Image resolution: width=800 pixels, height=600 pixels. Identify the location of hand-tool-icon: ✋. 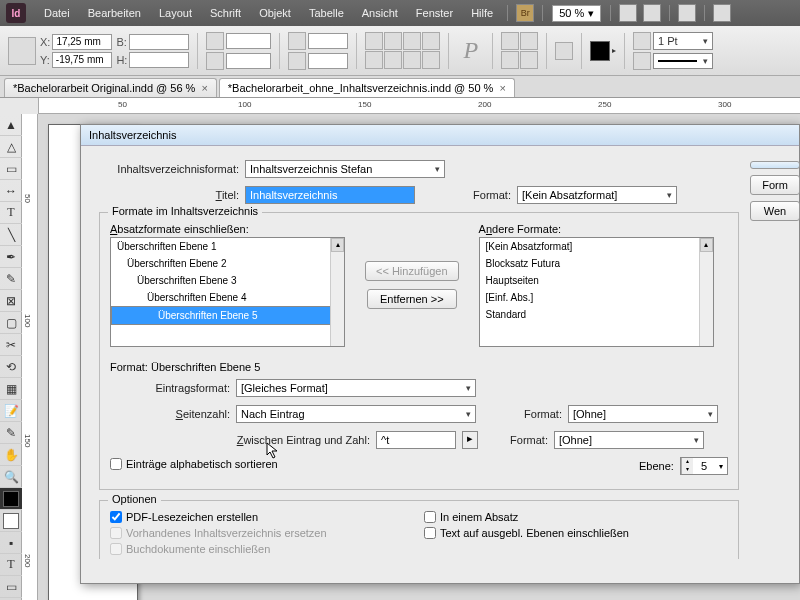
(11, 455).